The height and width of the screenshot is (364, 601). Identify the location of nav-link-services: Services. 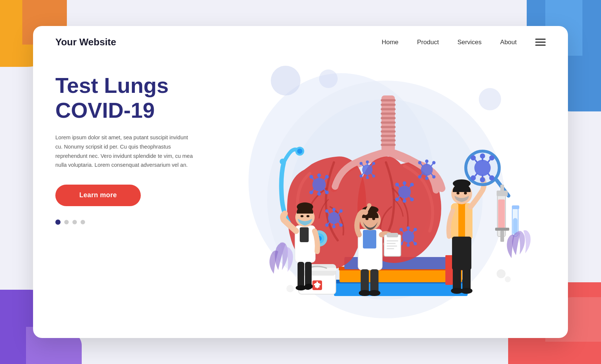
(470, 42).